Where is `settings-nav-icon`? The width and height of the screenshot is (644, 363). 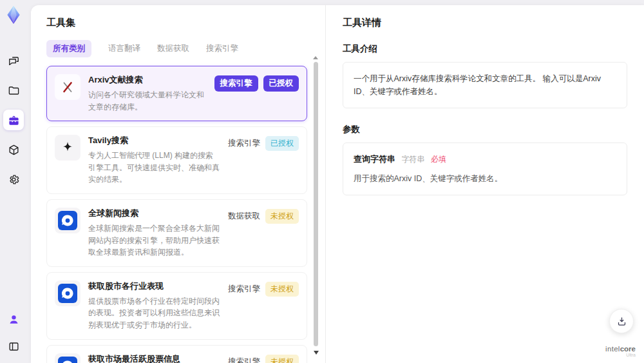
settings-nav-icon is located at coordinates (14, 179).